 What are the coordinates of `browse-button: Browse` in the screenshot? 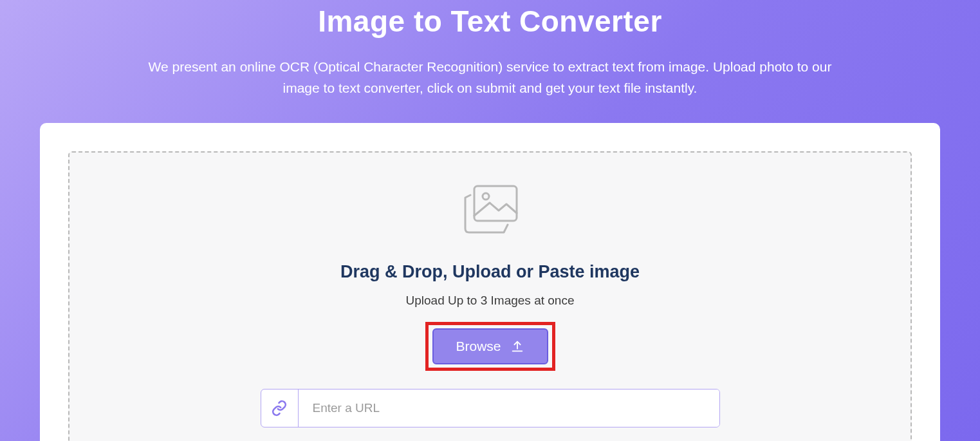 It's located at (490, 346).